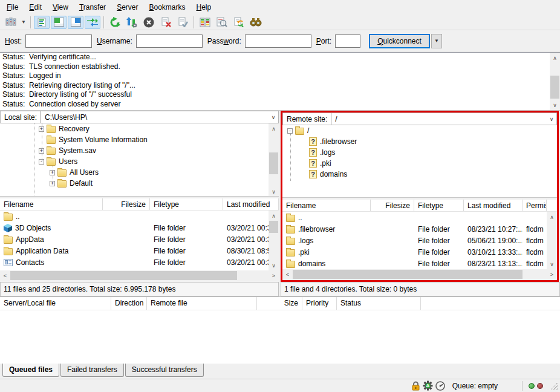 The height and width of the screenshot is (392, 560). What do you see at coordinates (273, 160) in the screenshot?
I see `local-tree-scrollbar: ∧ ∨` at bounding box center [273, 160].